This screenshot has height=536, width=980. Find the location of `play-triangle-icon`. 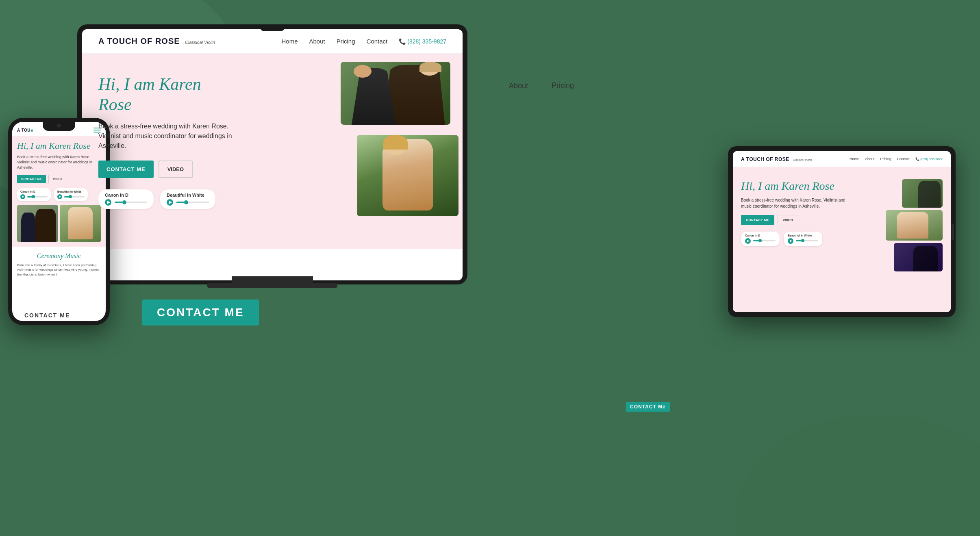

play-triangle-icon is located at coordinates (109, 202).